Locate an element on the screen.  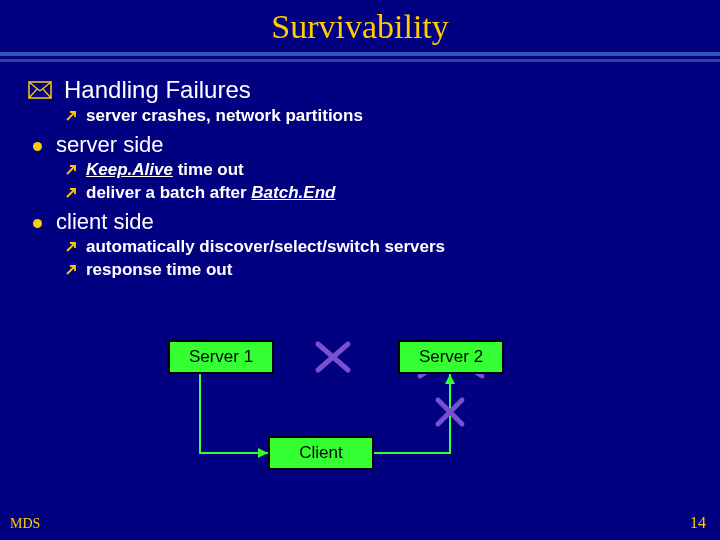
bullet-l1-text: Handling Failures is located at coordinates (158, 90).